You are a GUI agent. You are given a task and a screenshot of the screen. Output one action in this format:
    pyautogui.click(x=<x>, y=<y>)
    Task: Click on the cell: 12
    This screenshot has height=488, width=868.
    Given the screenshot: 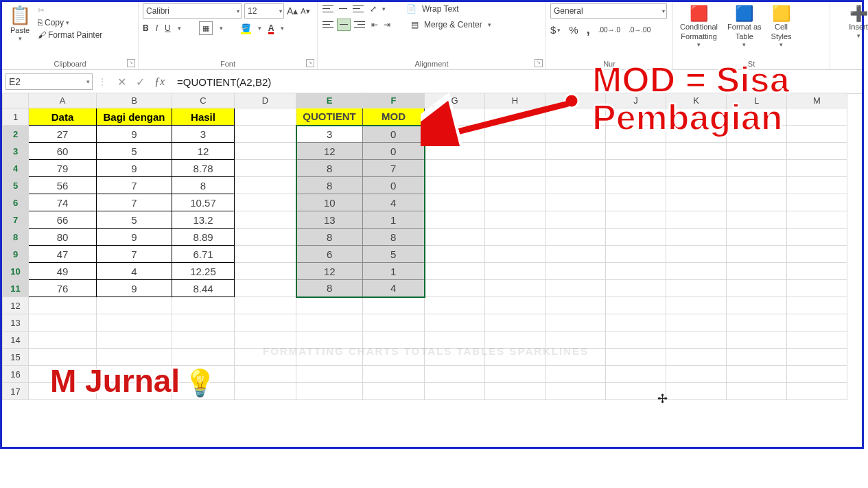 What is the action you would take?
    pyautogui.click(x=329, y=272)
    